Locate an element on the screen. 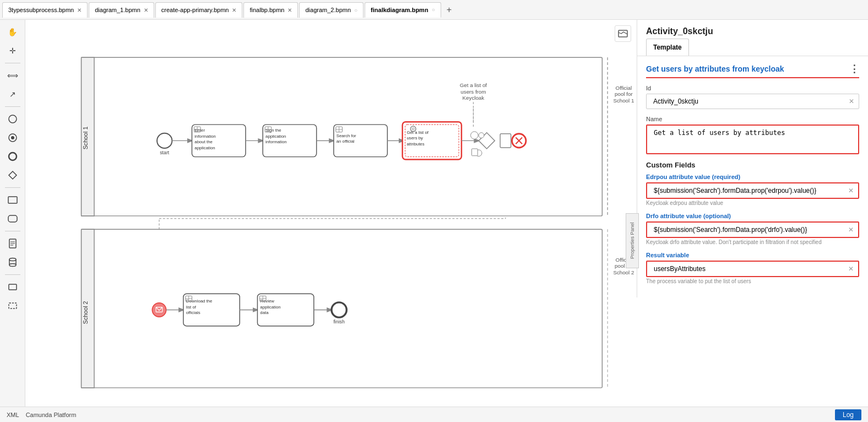  template-heading: Get users by attributes from keycloak ⋮ is located at coordinates (752, 71).